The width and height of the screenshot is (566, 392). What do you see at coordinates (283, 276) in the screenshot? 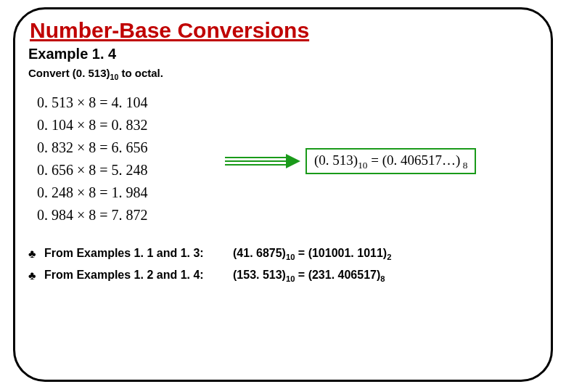
I see `note-row: ♣ From Examples 1. 2 and 1. 4: (153. 513…` at bounding box center [283, 276].